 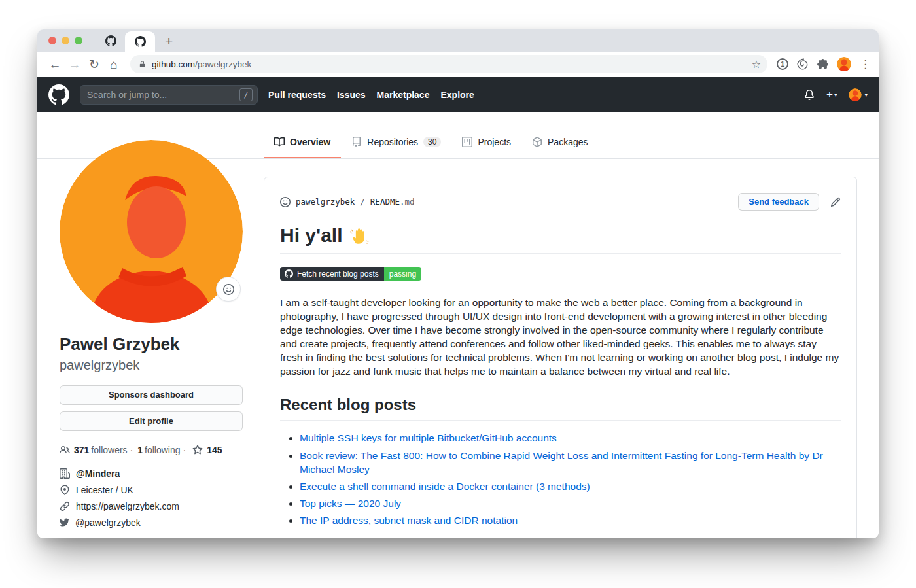 What do you see at coordinates (347, 202) in the screenshot?
I see `readme-path-link: pawelgrzybek / README.md` at bounding box center [347, 202].